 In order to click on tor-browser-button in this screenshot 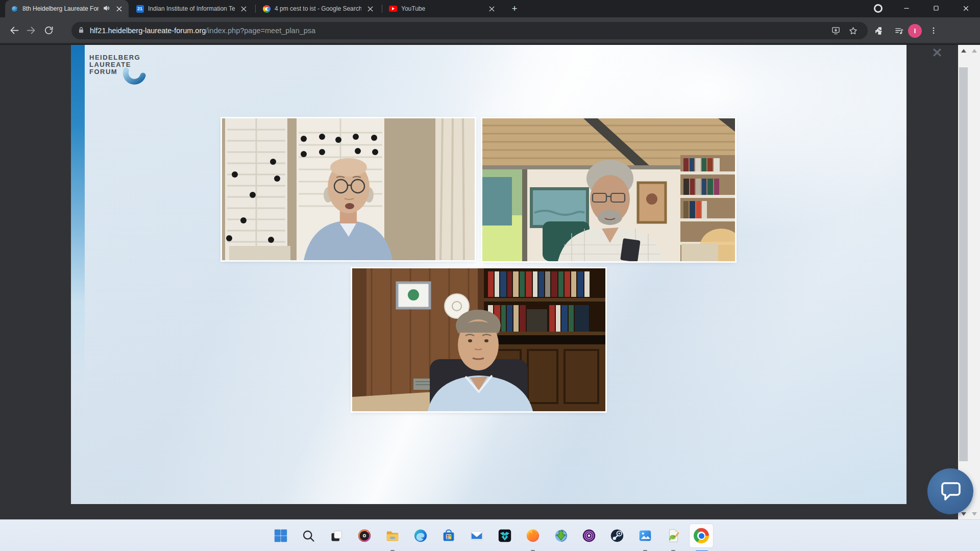, I will do `click(589, 536)`.